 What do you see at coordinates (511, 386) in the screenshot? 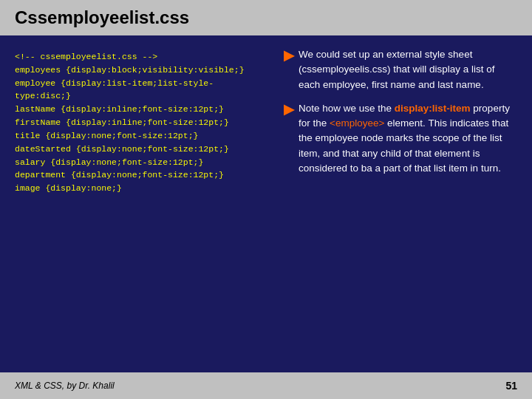
I see `footer-page-number: 51` at bounding box center [511, 386].